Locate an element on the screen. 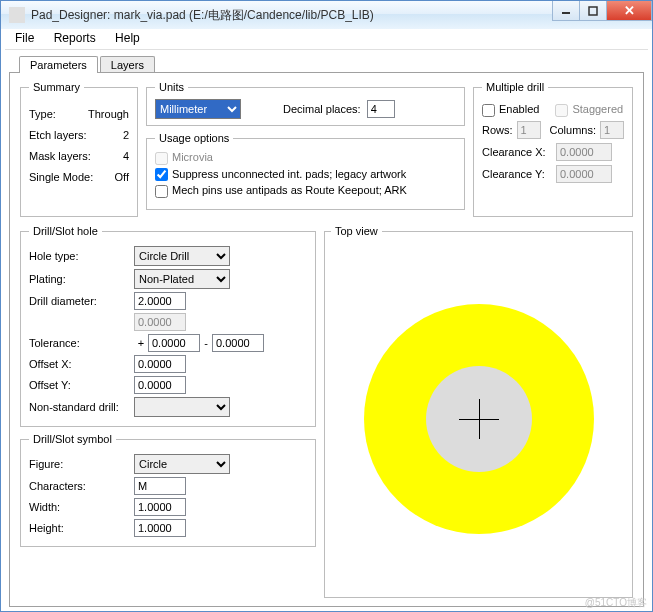  etch-value: 2 is located at coordinates (126, 135).